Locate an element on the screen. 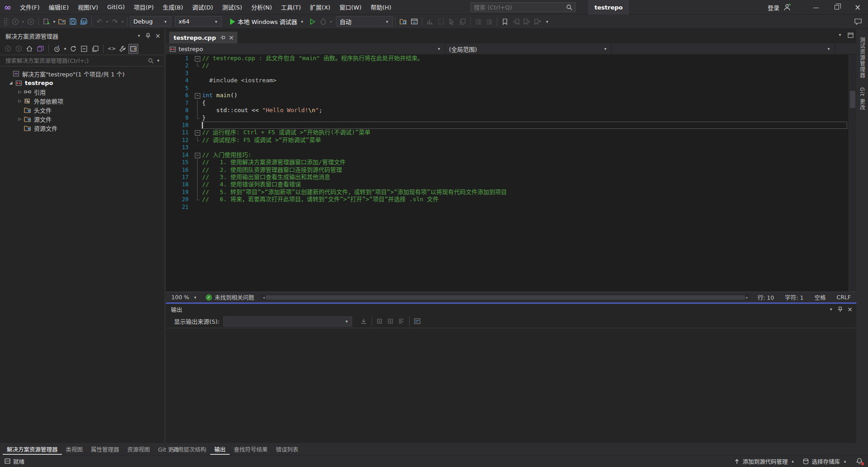 The width and height of the screenshot is (868, 467). tool-tab-2: 属性管理器 is located at coordinates (105, 449).